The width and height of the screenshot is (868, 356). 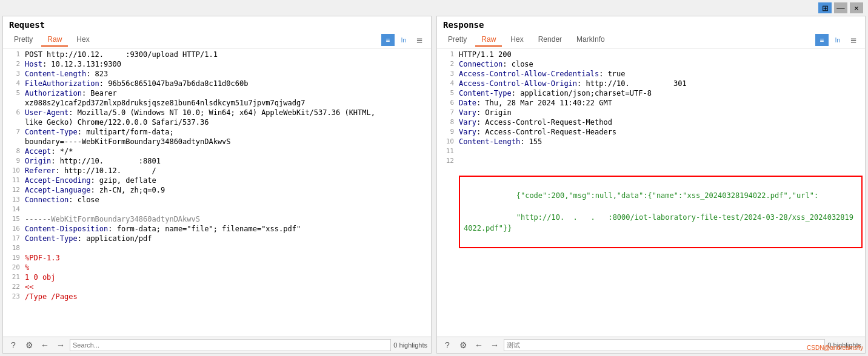 I want to click on table-row: 15 ------WebKitFormBoundary34860adtynDAk…, so click(x=217, y=219).